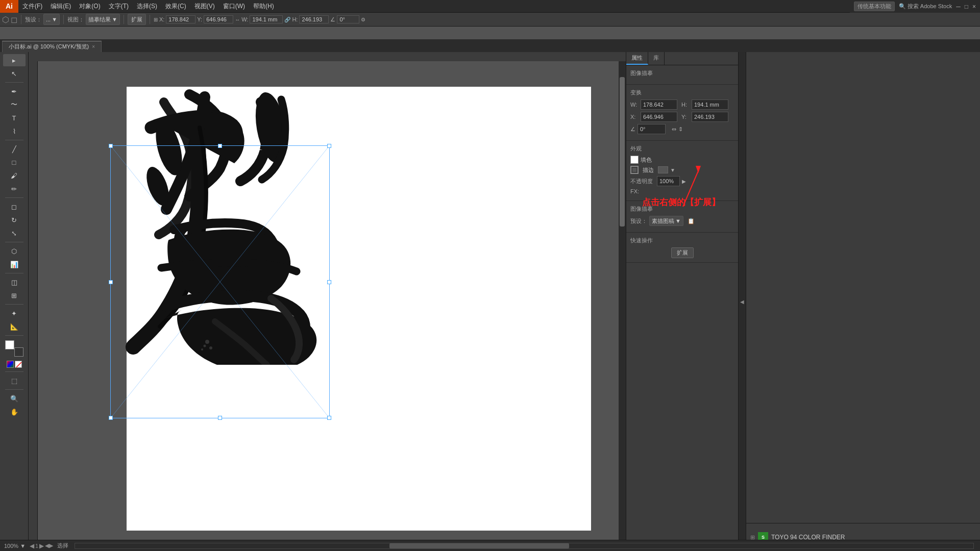 This screenshot has width=980, height=551. I want to click on stroke-swatch, so click(19, 352).